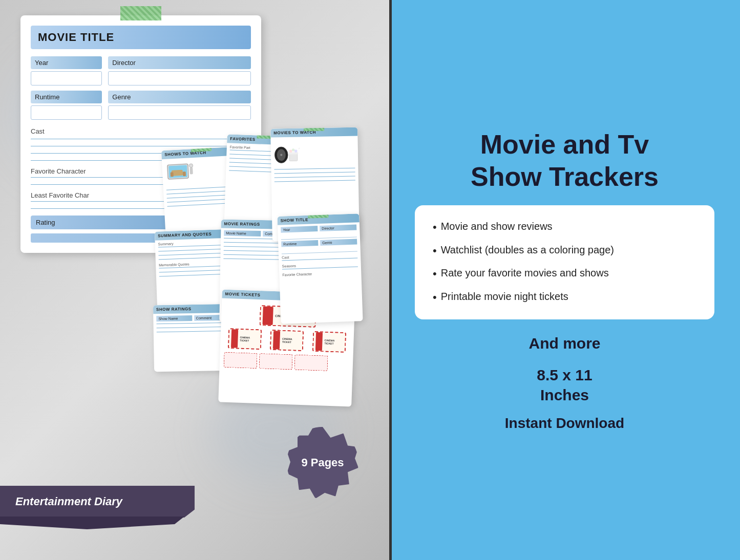 This screenshot has height=560, width=740. What do you see at coordinates (181, 174) in the screenshot?
I see `tv-illustration` at bounding box center [181, 174].